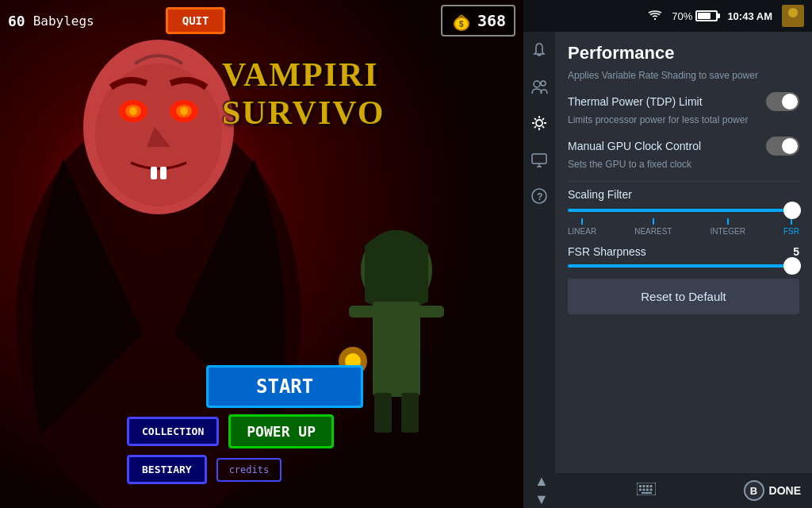 Image resolution: width=812 pixels, height=508 pixels. What do you see at coordinates (63, 21) in the screenshot?
I see `player-name: Babylegs` at bounding box center [63, 21].